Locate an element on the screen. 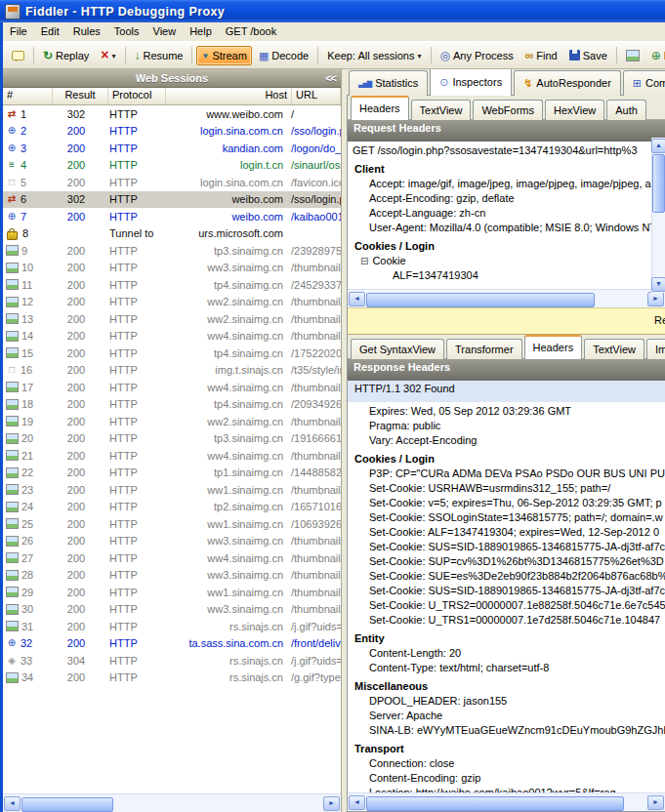 The image size is (665, 812). collapse-panel-button: << is located at coordinates (330, 78).